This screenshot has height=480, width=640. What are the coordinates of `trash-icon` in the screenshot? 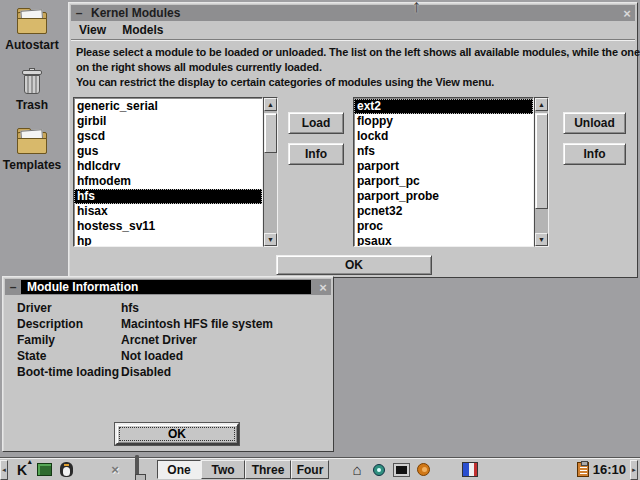 It's located at (32, 82).